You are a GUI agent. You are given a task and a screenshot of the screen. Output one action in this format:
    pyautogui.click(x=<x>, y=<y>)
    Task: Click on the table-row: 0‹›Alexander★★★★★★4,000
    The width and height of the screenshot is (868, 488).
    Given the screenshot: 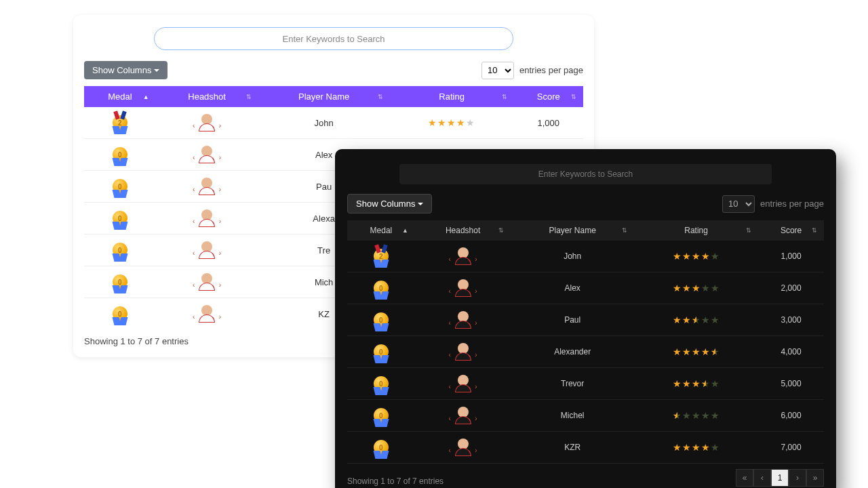 What is the action you would take?
    pyautogui.click(x=586, y=352)
    